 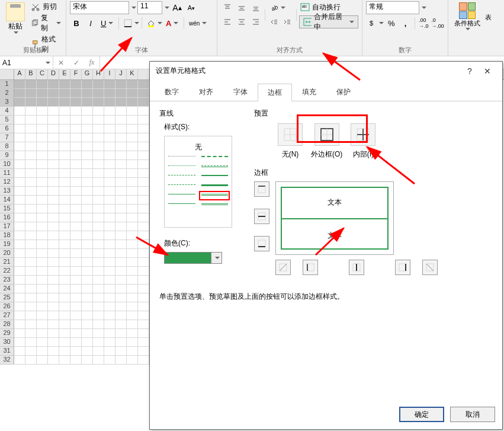 What do you see at coordinates (7, 244) in the screenshot?
I see `row-header: 19` at bounding box center [7, 244].